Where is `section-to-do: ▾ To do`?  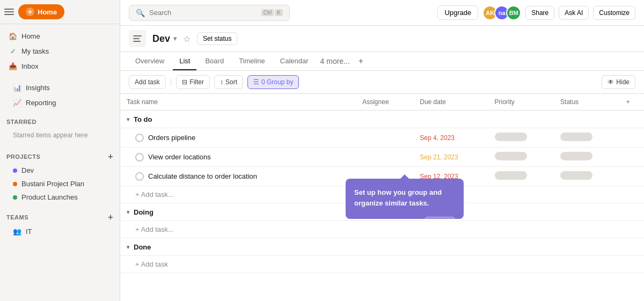 section-to-do: ▾ To do is located at coordinates (382, 119).